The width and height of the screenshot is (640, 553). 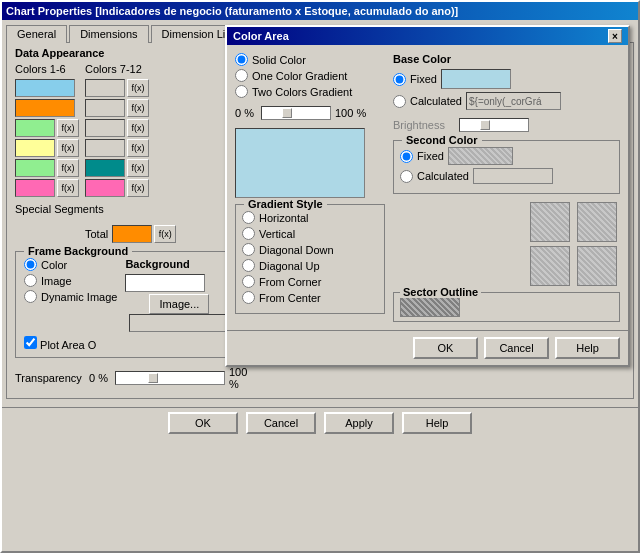 What do you see at coordinates (248, 234) in the screenshot?
I see `vertical-radio` at bounding box center [248, 234].